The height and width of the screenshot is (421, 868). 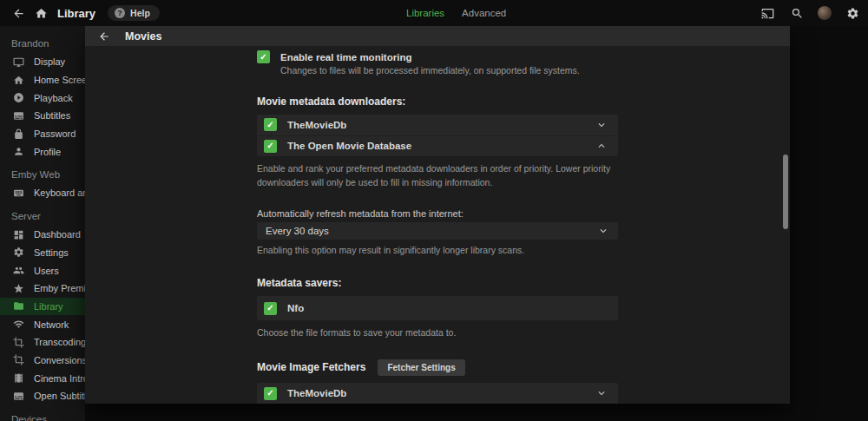 I want to click on film-icon, so click(x=18, y=378).